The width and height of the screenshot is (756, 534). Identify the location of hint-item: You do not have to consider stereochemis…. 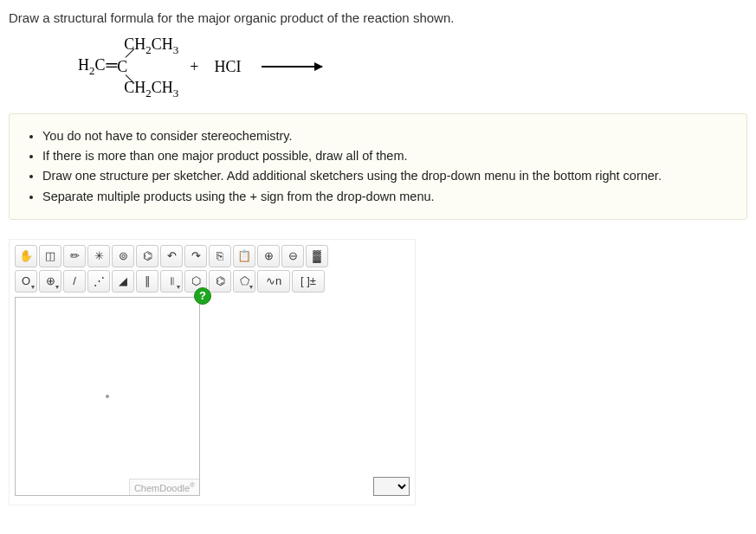
(388, 137).